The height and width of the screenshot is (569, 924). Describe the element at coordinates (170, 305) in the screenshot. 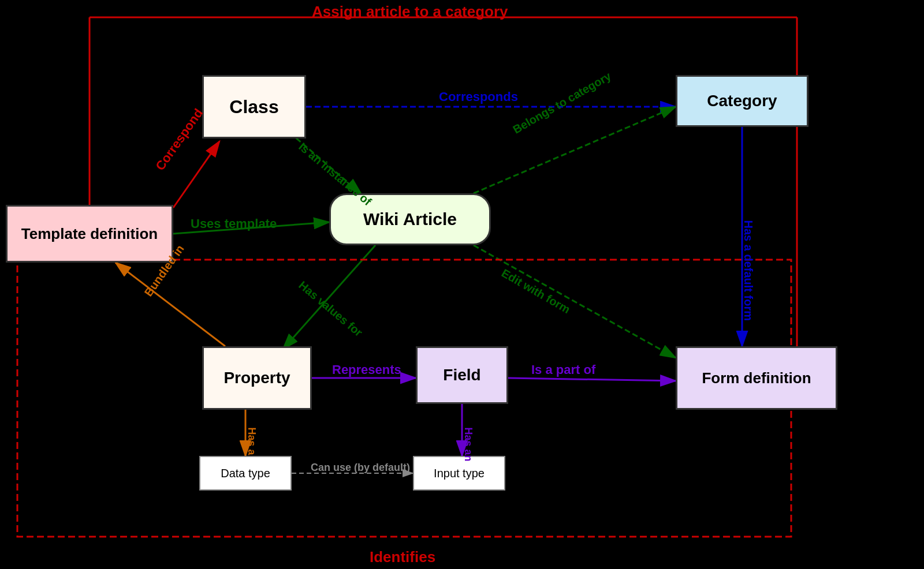

I see `bundled-in-line` at that location.